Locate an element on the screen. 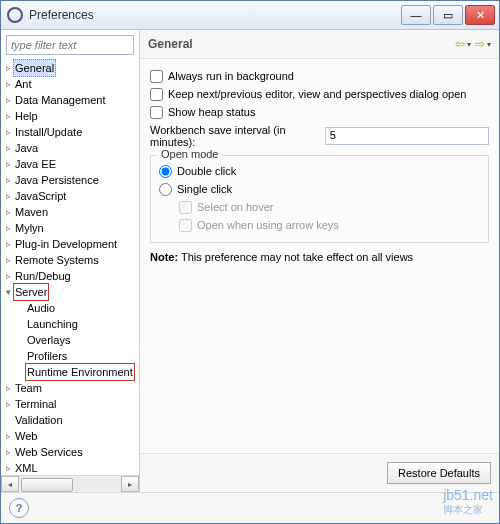  tree-item-label: JavaScript is located at coordinates (40, 196).